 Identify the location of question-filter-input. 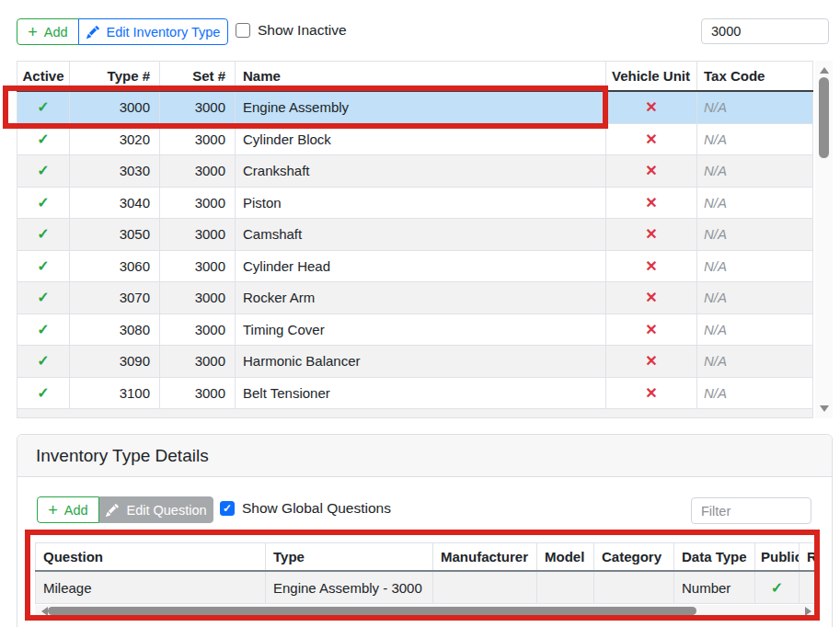
(751, 511).